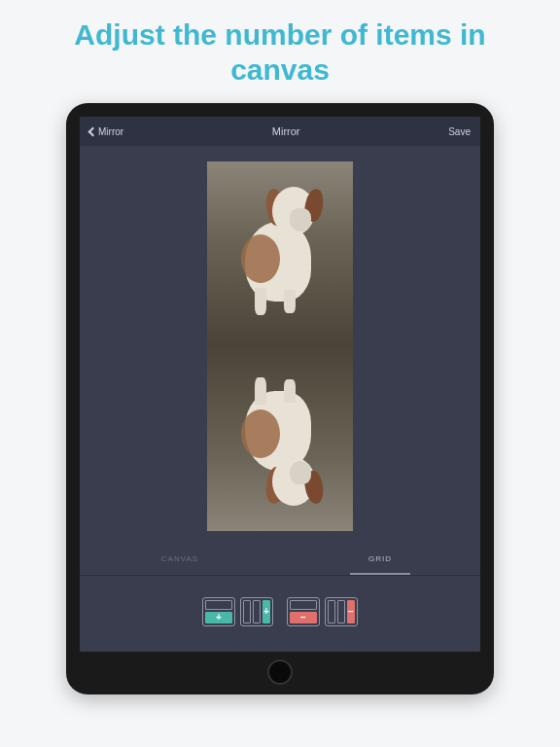 The image size is (560, 747). I want to click on save-button: Save, so click(459, 132).